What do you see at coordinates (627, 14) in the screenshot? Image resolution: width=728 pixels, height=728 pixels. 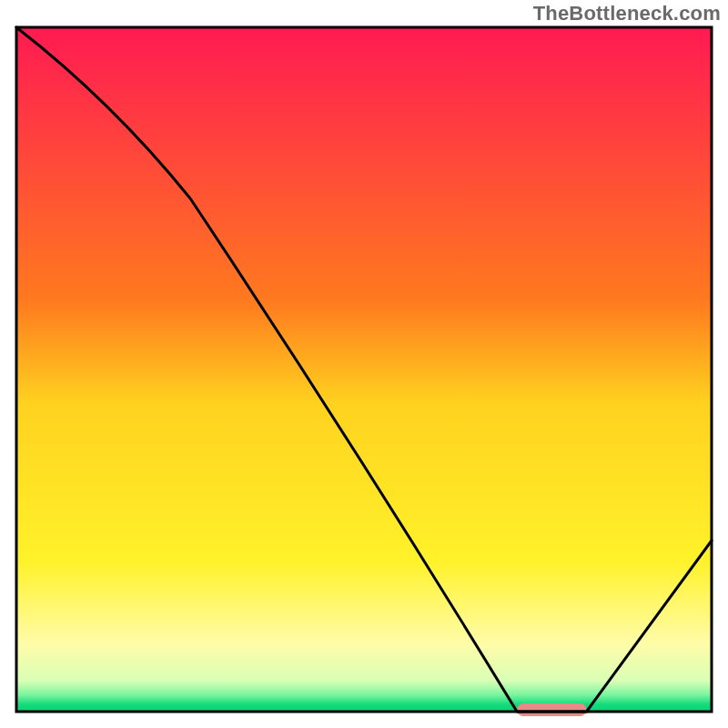 I see `watermark-text: TheBottleneck.com` at bounding box center [627, 14].